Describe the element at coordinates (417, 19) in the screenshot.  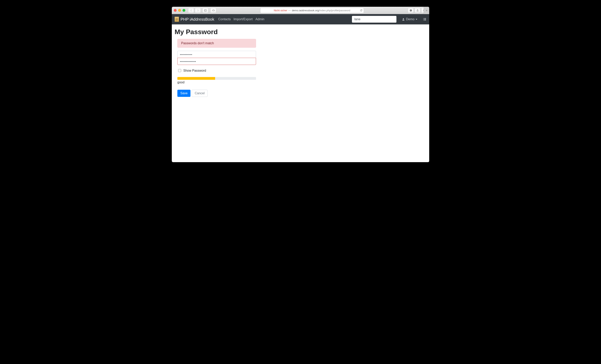
I see `caret-down-icon` at that location.